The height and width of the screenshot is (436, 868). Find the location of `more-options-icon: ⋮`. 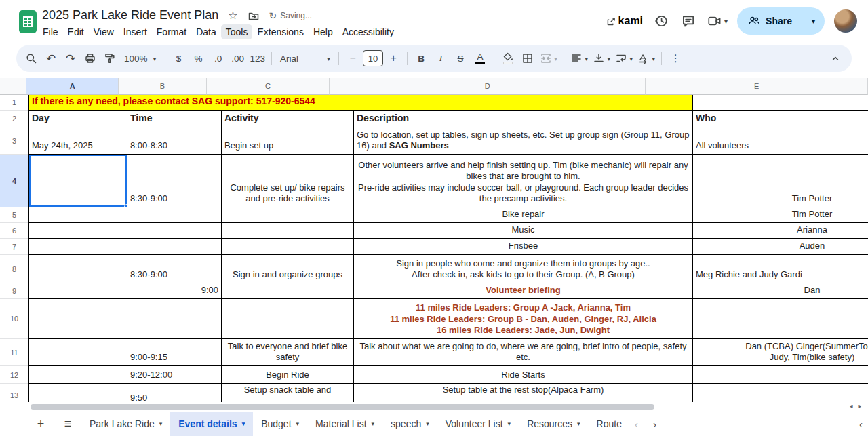

more-options-icon: ⋮ is located at coordinates (675, 58).